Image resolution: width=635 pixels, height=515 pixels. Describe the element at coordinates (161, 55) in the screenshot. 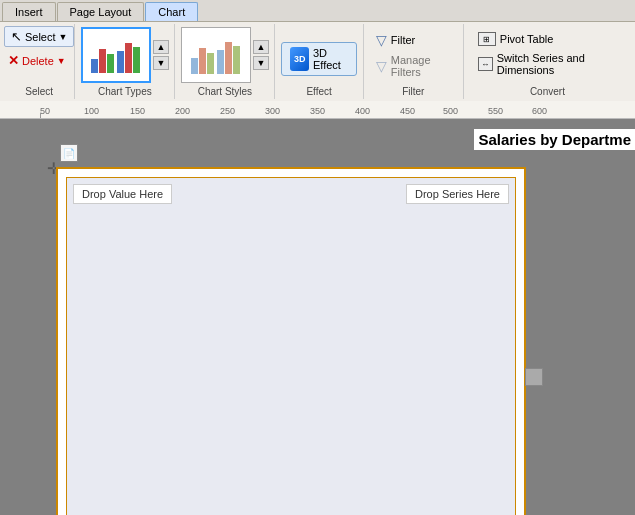

I see `chart-type-nav: ▲ ▼` at that location.